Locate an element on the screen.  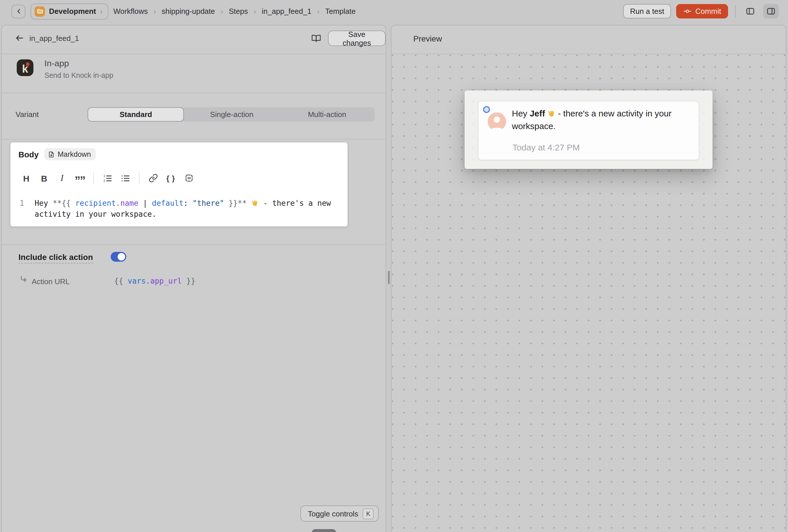
variable-button: { } is located at coordinates (171, 178).